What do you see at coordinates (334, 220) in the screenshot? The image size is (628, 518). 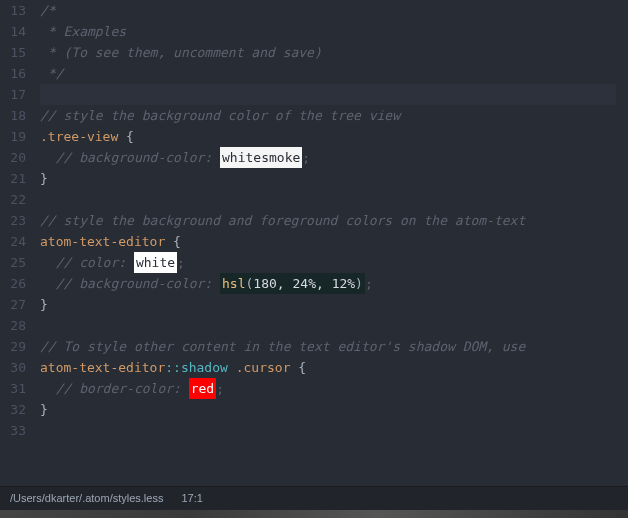 I see `code-line: // style the background and foreground c…` at bounding box center [334, 220].